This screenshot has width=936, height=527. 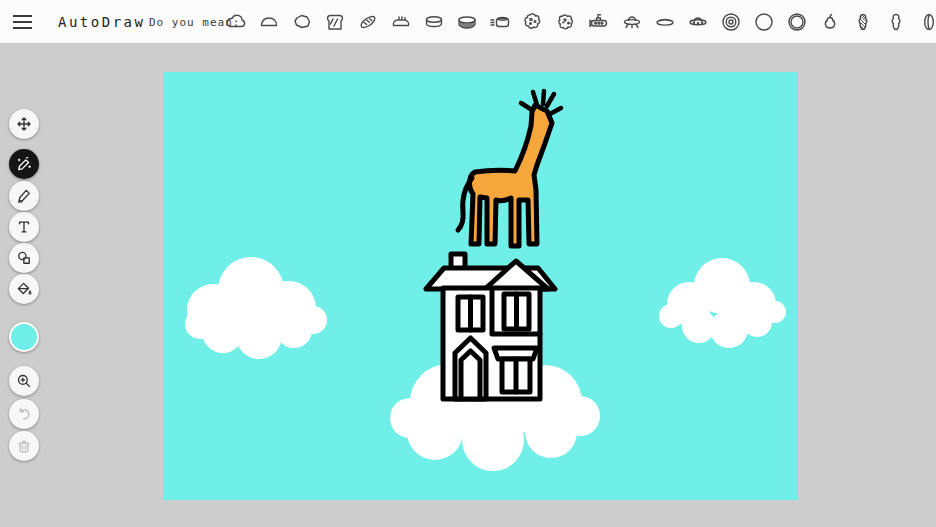 What do you see at coordinates (24, 258) in the screenshot?
I see `shapes-icon` at bounding box center [24, 258].